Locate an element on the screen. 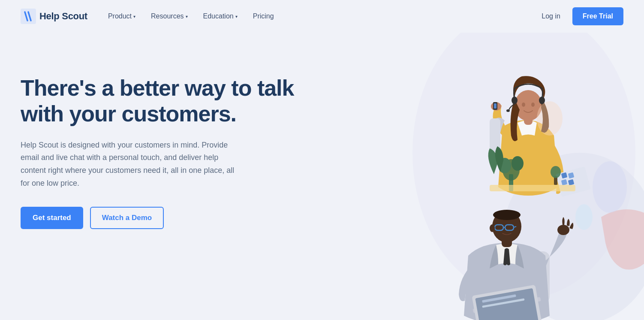 This screenshot has height=320, width=644. nav-links: Product ▾ Resources ▾ Education ▾ Pricin… is located at coordinates (319, 16).